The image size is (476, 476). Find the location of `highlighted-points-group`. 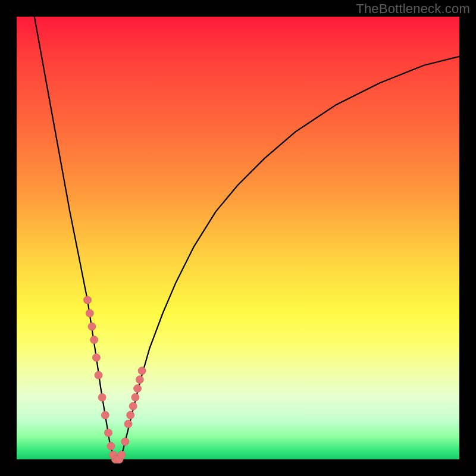

highlighted-points-group is located at coordinates (115, 380).